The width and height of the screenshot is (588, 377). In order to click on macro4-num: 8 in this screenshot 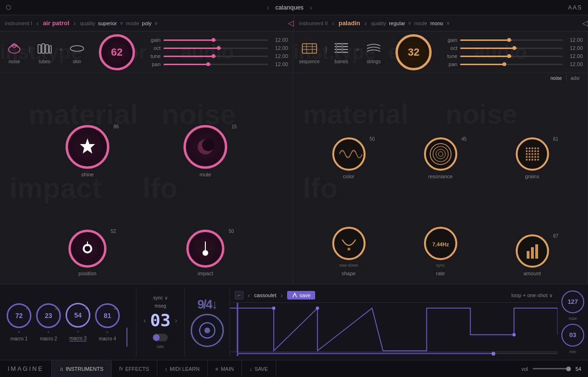, I will do `click(115, 308)`.